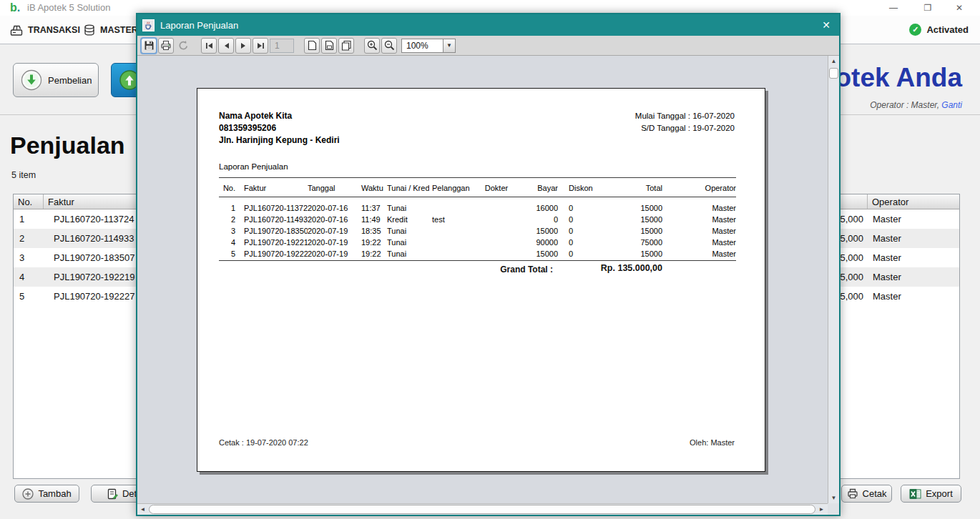 Image resolution: width=980 pixels, height=519 pixels. I want to click on vertical-scroll-thumb, so click(834, 73).